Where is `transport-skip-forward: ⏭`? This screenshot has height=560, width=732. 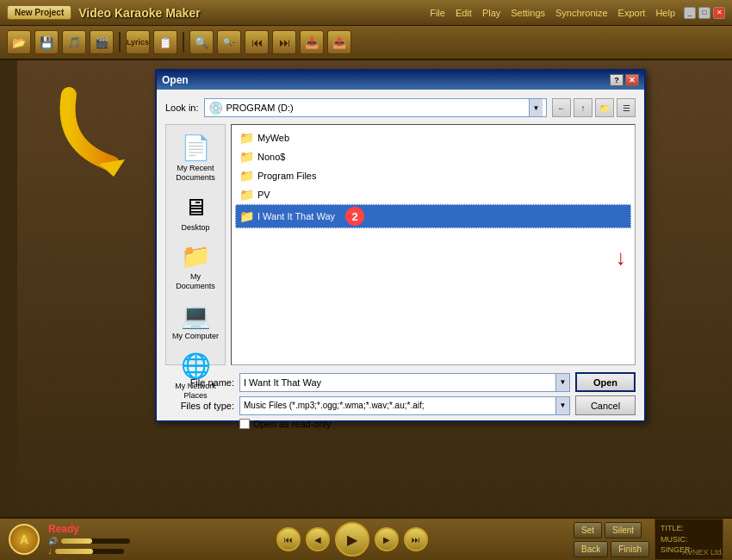
transport-skip-forward: ⏭ is located at coordinates (416, 539).